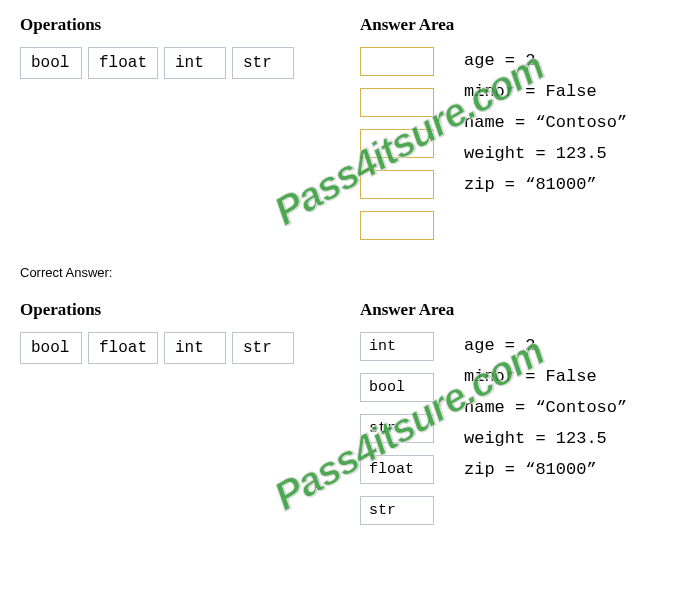 This screenshot has width=688, height=609. I want to click on operations-heading-answer: Operations, so click(190, 310).